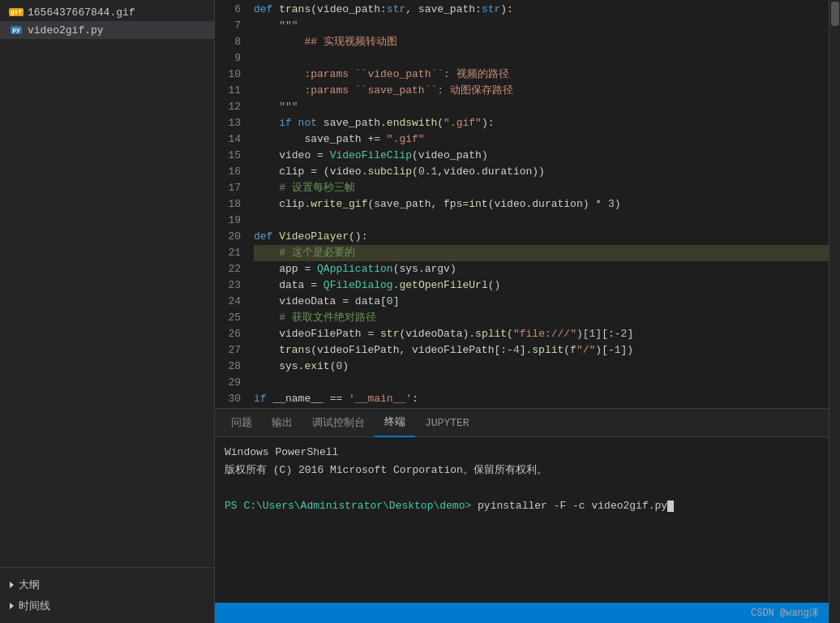 This screenshot has height=623, width=840. What do you see at coordinates (542, 204) in the screenshot?
I see `code-line-18: clip.write_gif(save_path, fps=int(video.…` at bounding box center [542, 204].